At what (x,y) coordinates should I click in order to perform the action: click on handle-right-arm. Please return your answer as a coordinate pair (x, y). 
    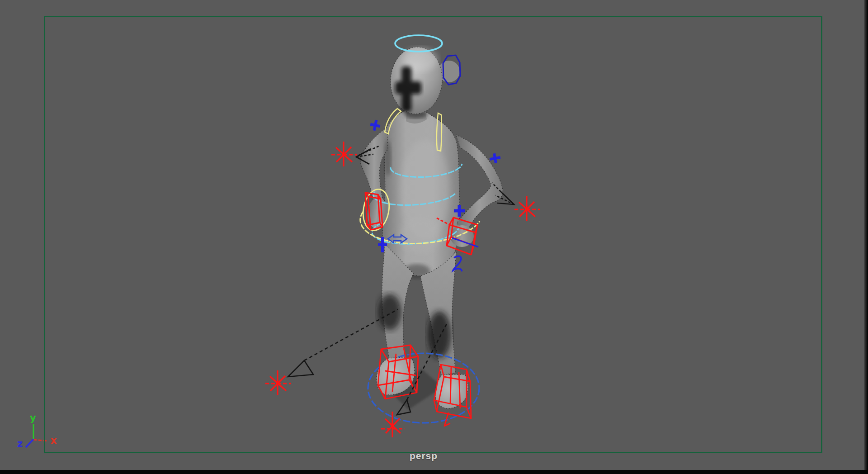
    Looking at the image, I should click on (495, 158).